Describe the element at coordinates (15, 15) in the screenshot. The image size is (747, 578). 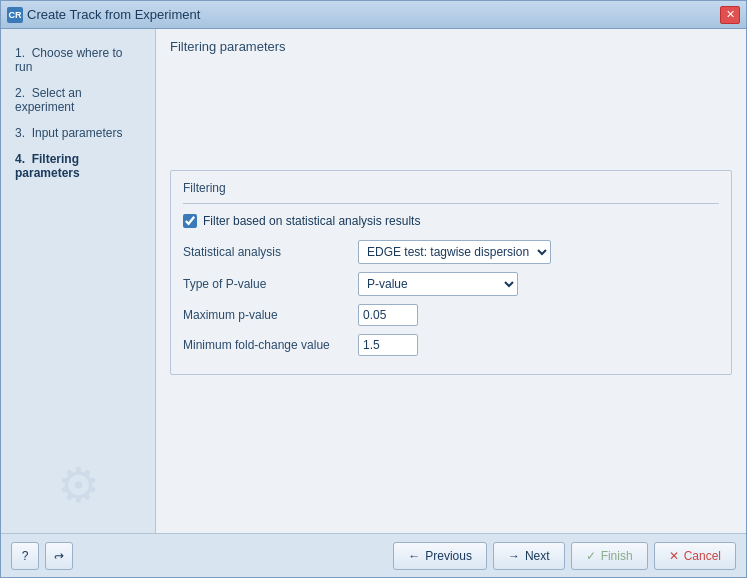
I see `app-icon: CR` at that location.